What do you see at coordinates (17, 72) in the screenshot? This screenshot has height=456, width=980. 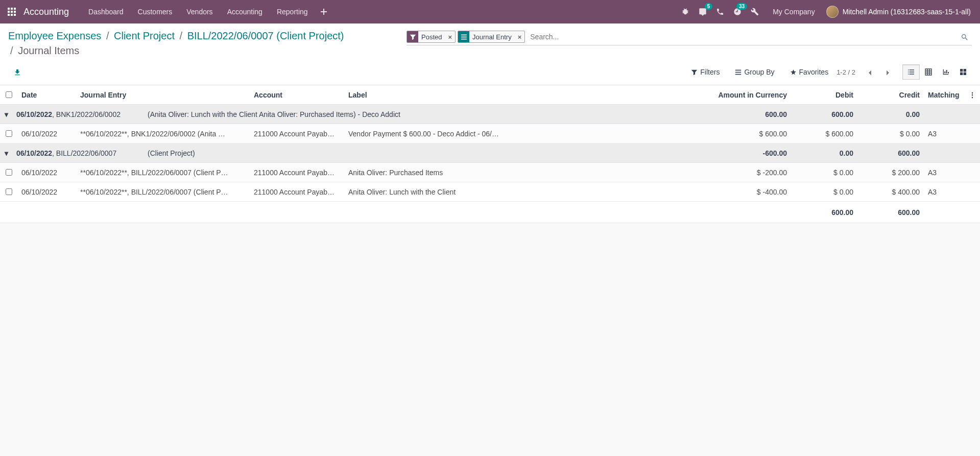 I see `download-icon` at bounding box center [17, 72].